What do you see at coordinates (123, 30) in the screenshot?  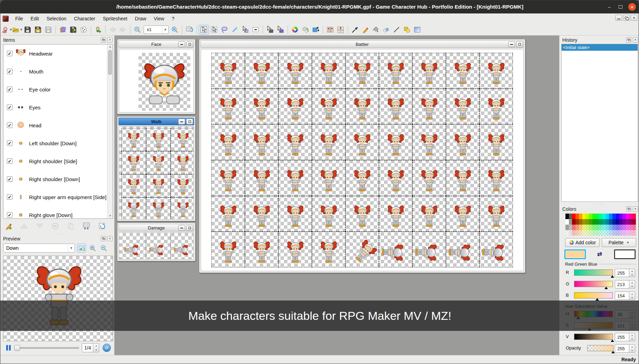 I see `redo-button` at bounding box center [123, 30].